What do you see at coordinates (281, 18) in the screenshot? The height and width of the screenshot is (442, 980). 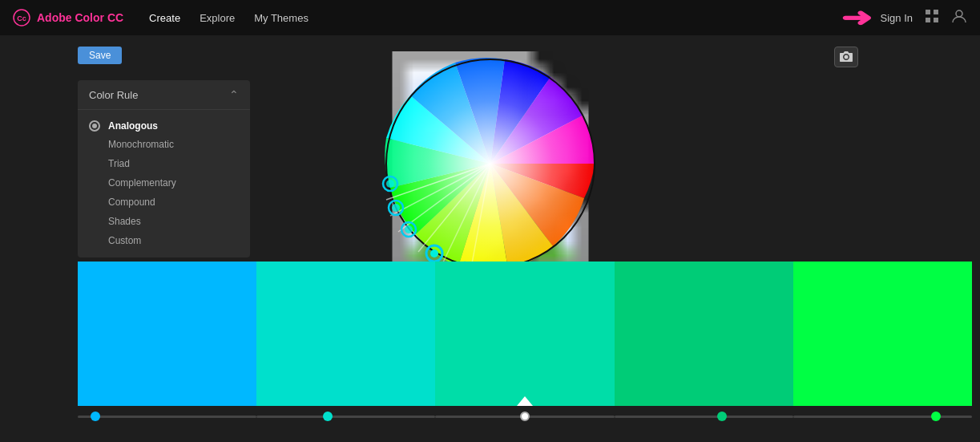 I see `nav-my-themes: My Themes` at bounding box center [281, 18].